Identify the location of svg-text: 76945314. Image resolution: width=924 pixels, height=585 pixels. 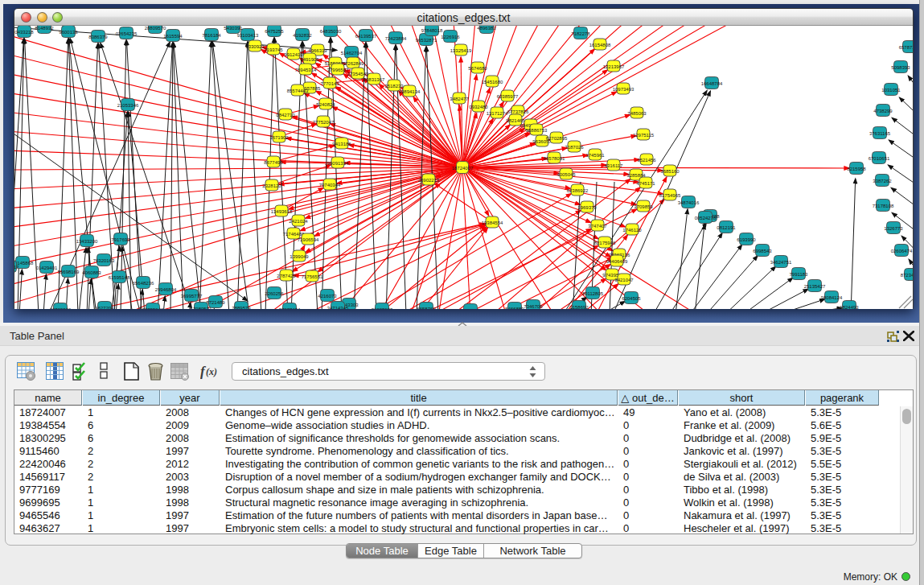
(306, 70).